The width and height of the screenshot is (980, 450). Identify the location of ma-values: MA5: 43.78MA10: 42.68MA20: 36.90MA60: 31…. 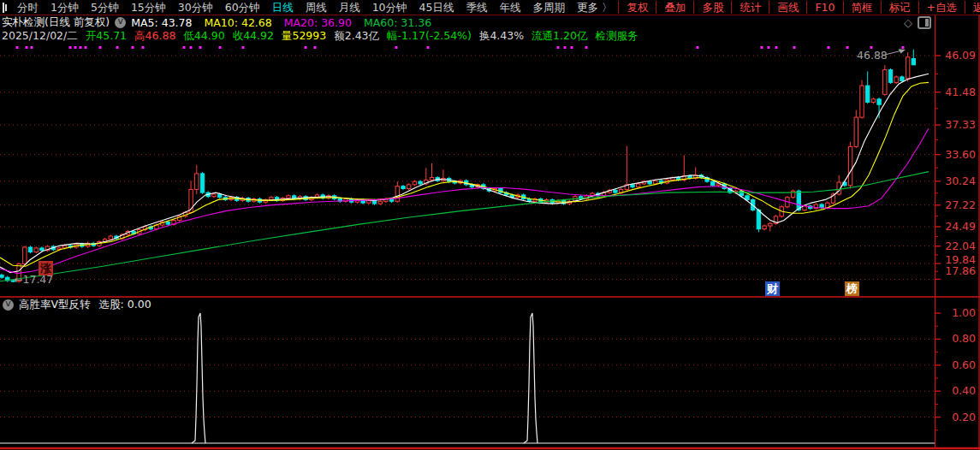
(288, 22).